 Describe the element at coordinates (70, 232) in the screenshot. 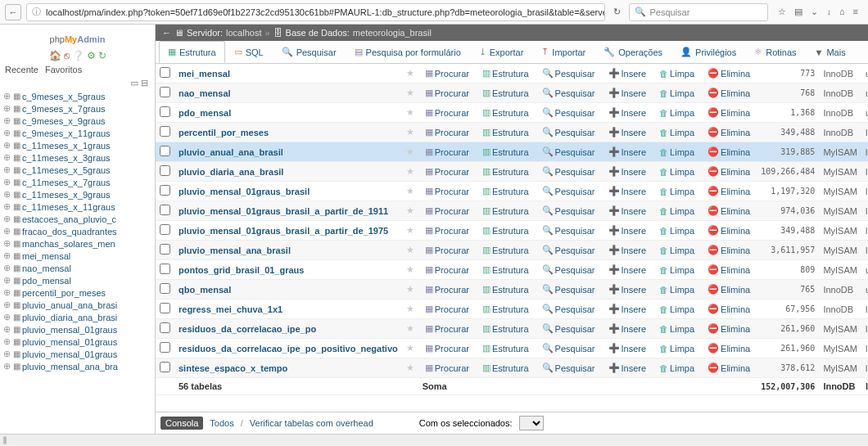

I see `tree-item-name: fracao_dos_quadrantes` at that location.